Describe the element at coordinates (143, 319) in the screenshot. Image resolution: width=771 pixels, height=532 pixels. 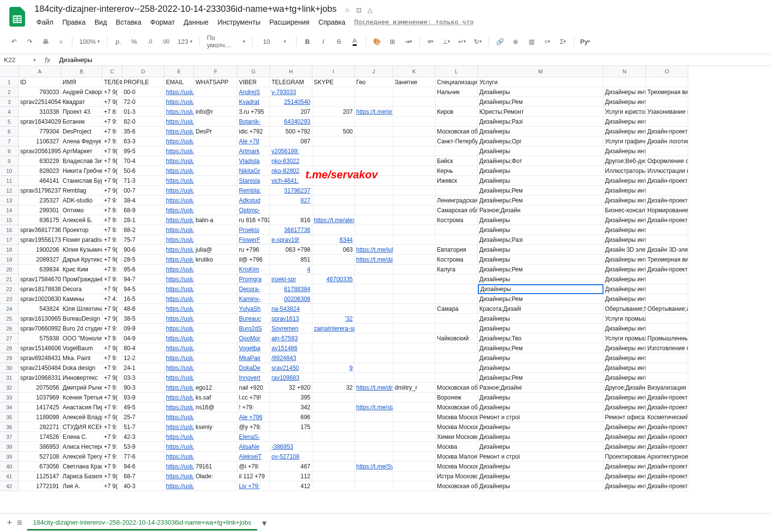
I see `cell: 38-5` at that location.